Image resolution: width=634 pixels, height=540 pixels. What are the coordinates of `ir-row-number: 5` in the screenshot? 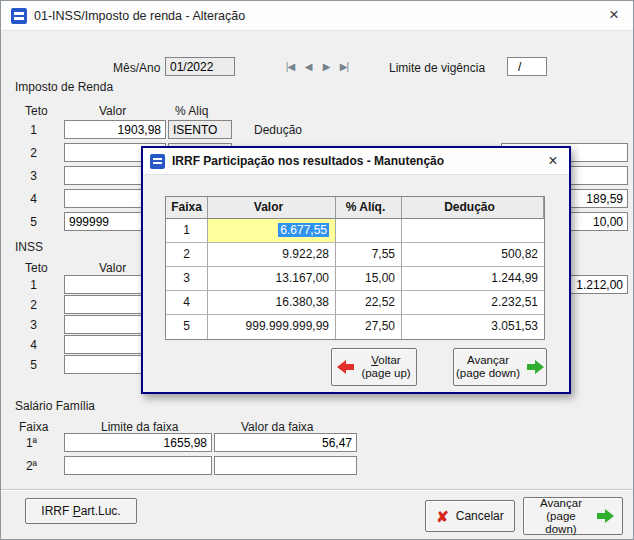 It's located at (26, 222).